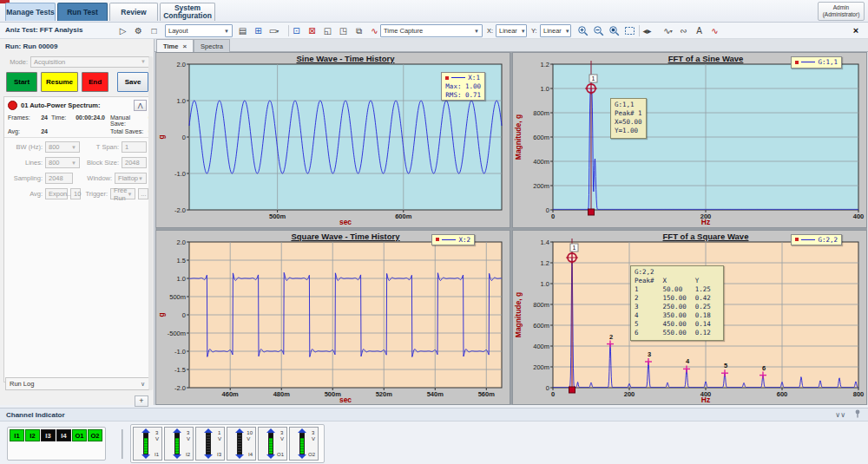 This screenshot has height=464, width=868. What do you see at coordinates (297, 31) in the screenshot?
I see `add-signal-window-icon: ⊡` at bounding box center [297, 31].